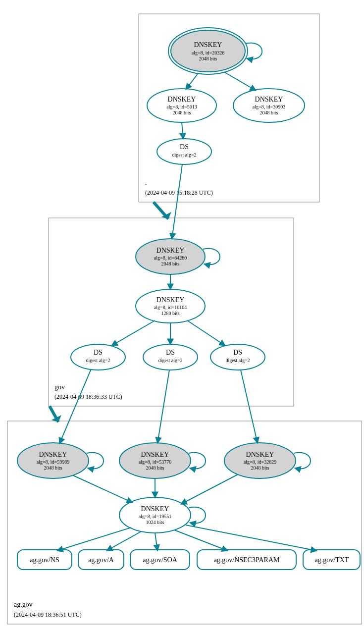 The image size is (364, 633). Describe the element at coordinates (170, 313) in the screenshot. I see `svg-text: 1280 bits` at that location.